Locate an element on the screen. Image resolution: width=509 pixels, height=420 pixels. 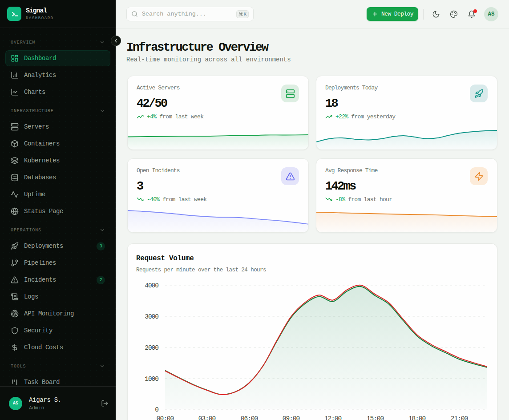
svg-text: 18:00 is located at coordinates (417, 417).